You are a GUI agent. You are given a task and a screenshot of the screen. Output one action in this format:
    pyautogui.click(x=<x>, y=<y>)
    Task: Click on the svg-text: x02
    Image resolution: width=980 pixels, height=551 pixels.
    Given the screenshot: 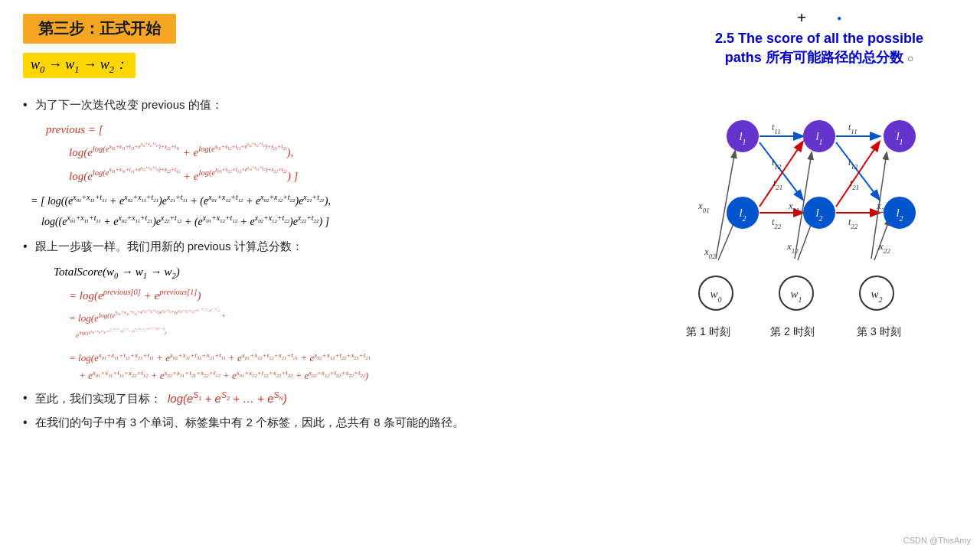 What is the action you would take?
    pyautogui.click(x=710, y=253)
    